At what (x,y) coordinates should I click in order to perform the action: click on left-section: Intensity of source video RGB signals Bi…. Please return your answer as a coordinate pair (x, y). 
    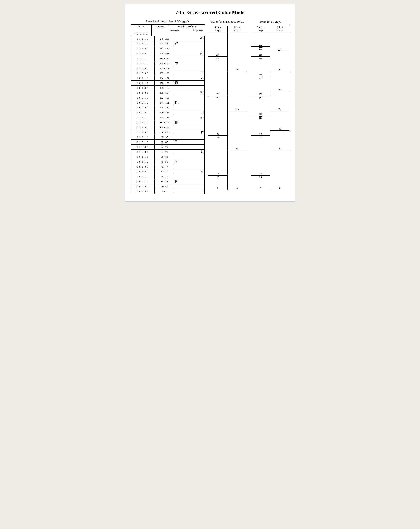
    Looking at the image, I should click on (168, 107).